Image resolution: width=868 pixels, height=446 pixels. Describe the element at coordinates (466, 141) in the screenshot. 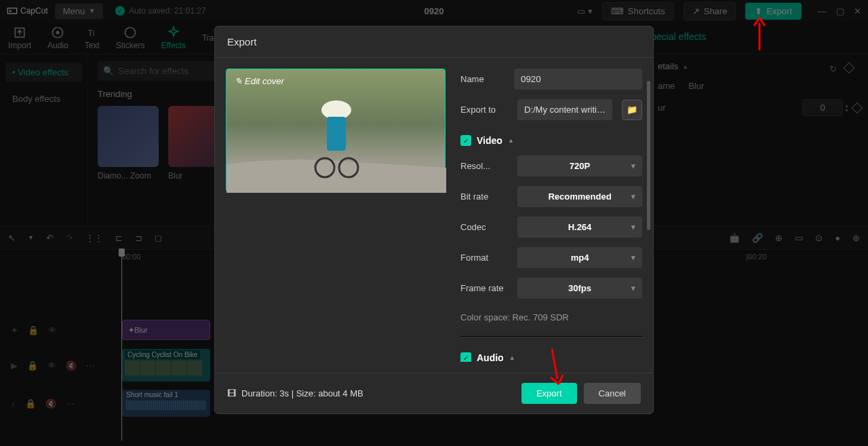

I see `video-checkbox: ✓` at that location.